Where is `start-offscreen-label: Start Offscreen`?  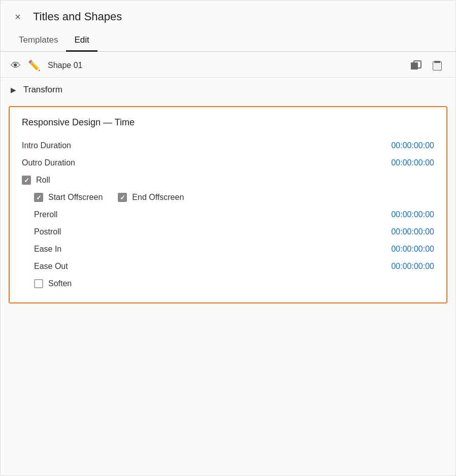
start-offscreen-label: Start Offscreen is located at coordinates (75, 197).